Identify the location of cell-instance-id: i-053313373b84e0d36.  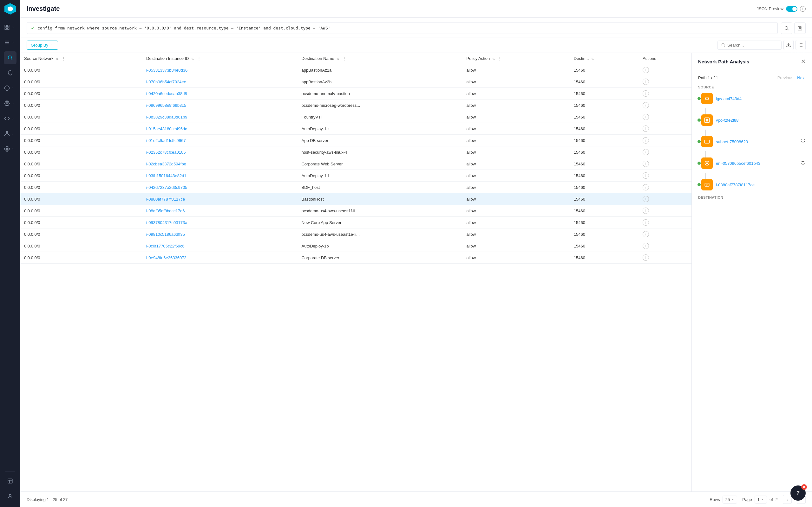
(220, 70).